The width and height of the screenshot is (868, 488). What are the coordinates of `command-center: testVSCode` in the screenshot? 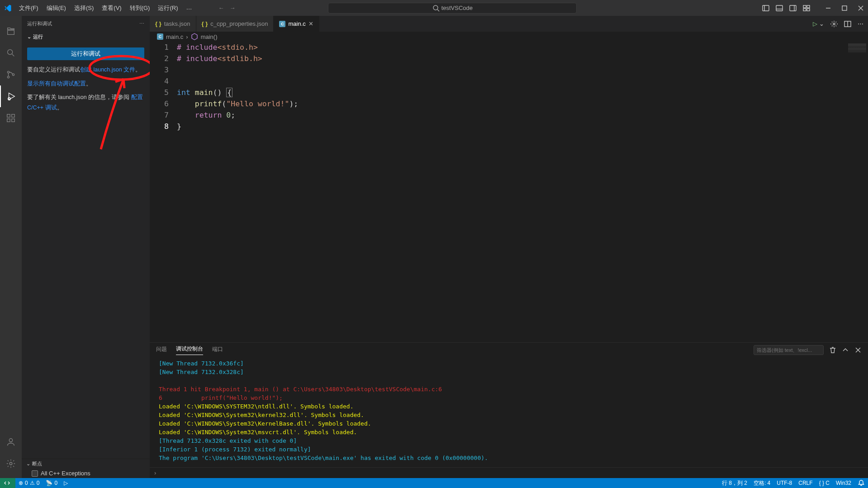 It's located at (452, 8).